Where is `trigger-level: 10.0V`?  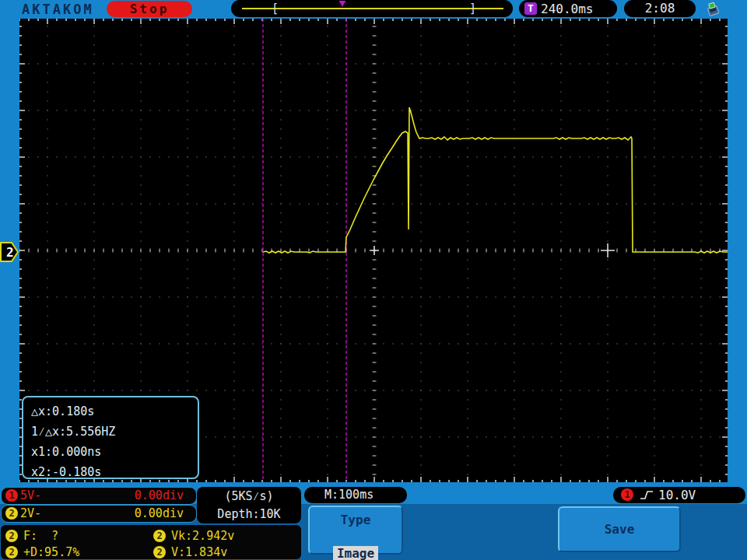 trigger-level: 10.0V is located at coordinates (677, 495).